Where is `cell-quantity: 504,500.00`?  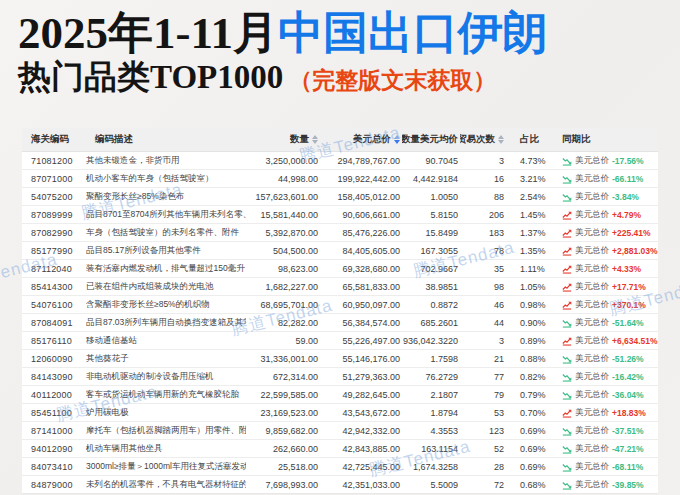 cell-quantity: 504,500.00 is located at coordinates (283, 251).